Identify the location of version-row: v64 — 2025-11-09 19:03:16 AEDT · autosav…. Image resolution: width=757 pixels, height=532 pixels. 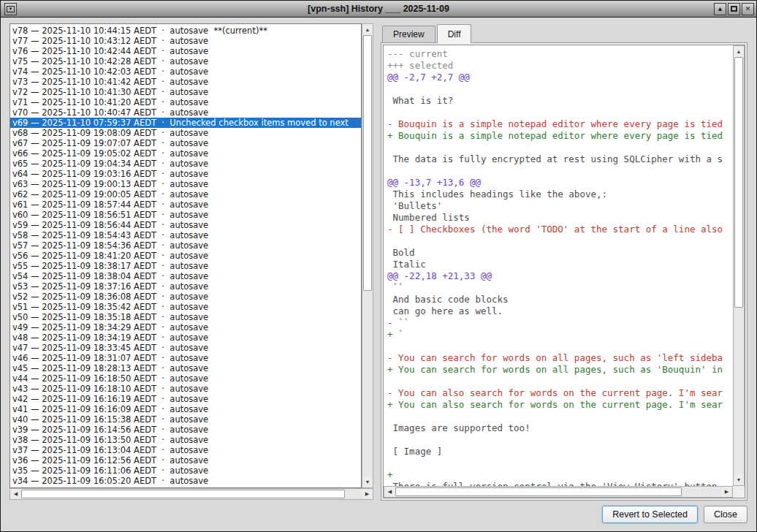
(186, 174).